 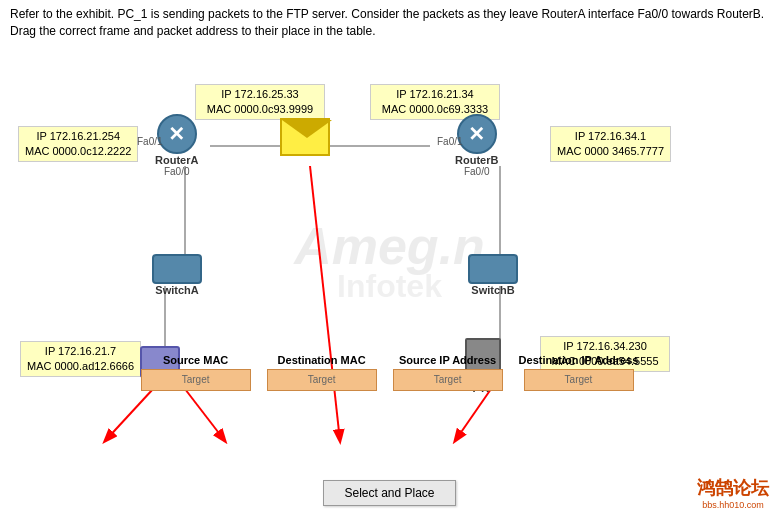 What do you see at coordinates (448, 380) in the screenshot?
I see `source-ip-target: Target` at bounding box center [448, 380].